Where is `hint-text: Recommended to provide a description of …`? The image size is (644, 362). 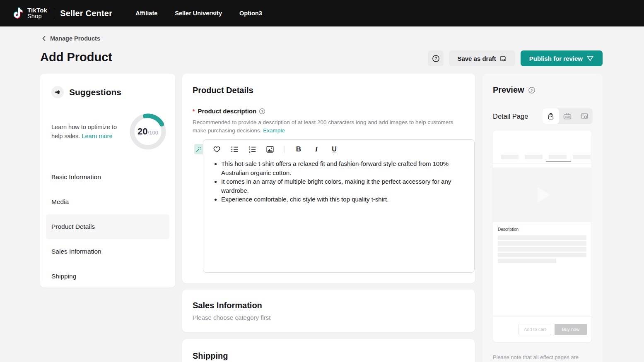
hint-text: Recommended to provide a description of … is located at coordinates (323, 127).